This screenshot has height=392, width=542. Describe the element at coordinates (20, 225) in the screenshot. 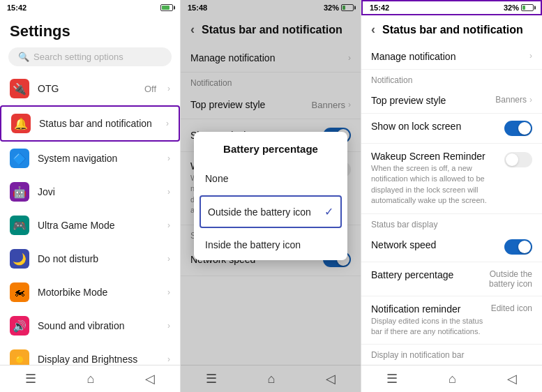

I see `ultra-game-icon: 🎮` at that location.